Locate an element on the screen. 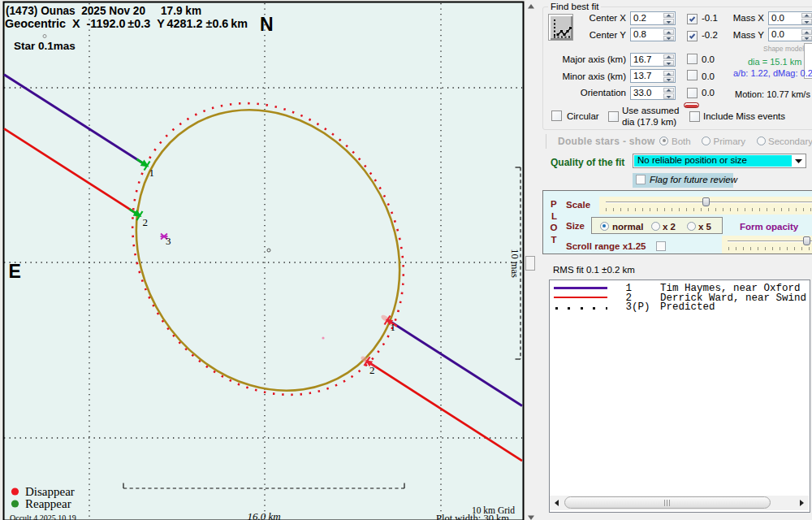  svg-text: 3 is located at coordinates (169, 240).